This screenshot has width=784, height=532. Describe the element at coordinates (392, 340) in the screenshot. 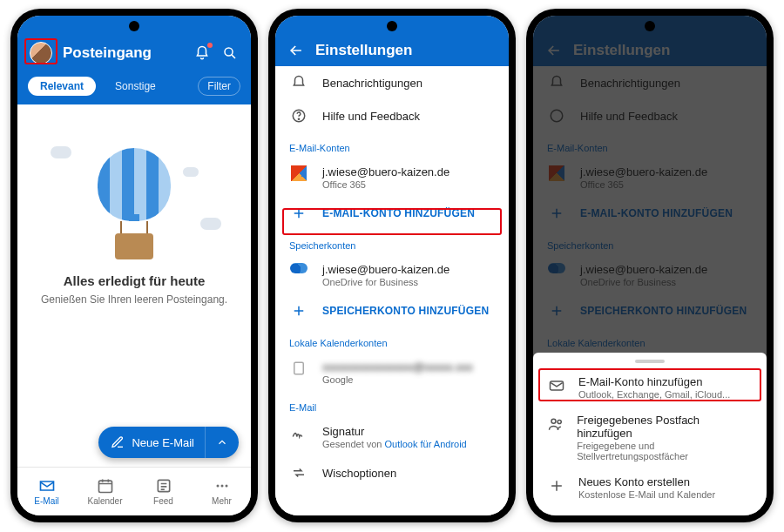

I see `section-local: Lokale Kalenderkonten` at that location.